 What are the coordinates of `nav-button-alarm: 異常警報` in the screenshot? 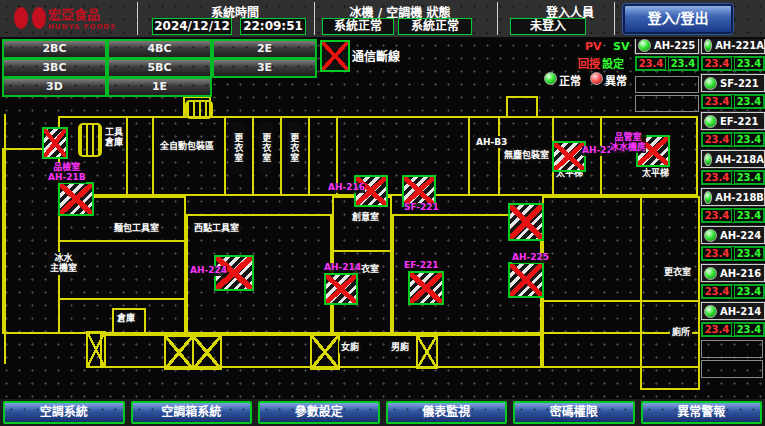 It's located at (702, 412).